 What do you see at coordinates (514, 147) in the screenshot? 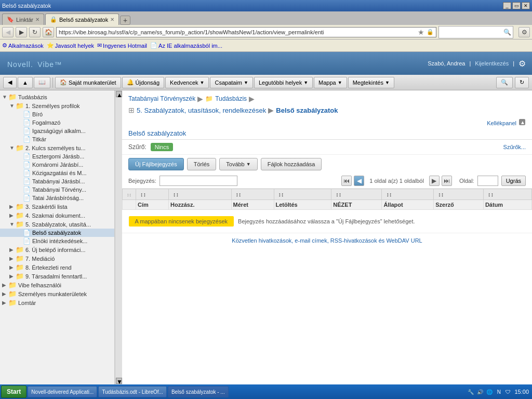
I see `filter-link: Szűrők...` at bounding box center [514, 147].